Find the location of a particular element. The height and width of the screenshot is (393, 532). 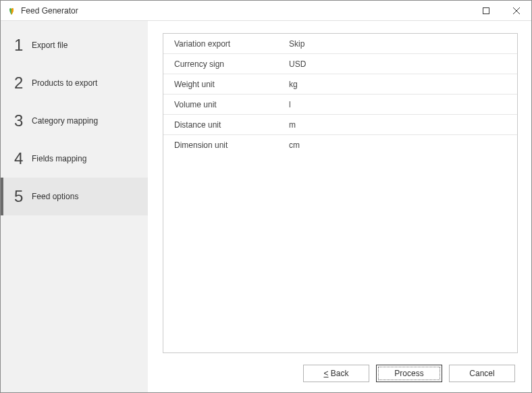

cancel-button-label: Cancel is located at coordinates (482, 373).